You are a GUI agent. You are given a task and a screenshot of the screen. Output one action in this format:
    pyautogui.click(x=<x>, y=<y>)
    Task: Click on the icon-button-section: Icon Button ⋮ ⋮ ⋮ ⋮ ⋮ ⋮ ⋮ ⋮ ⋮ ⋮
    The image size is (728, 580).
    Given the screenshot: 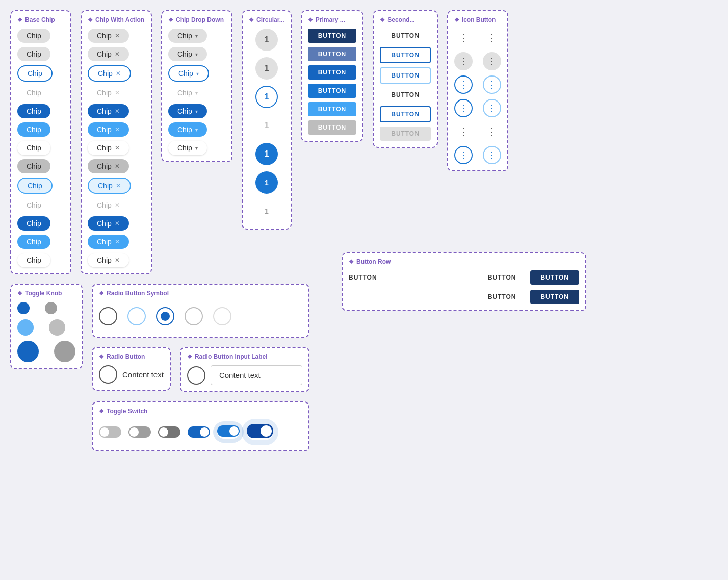 What is the action you would take?
    pyautogui.click(x=478, y=91)
    